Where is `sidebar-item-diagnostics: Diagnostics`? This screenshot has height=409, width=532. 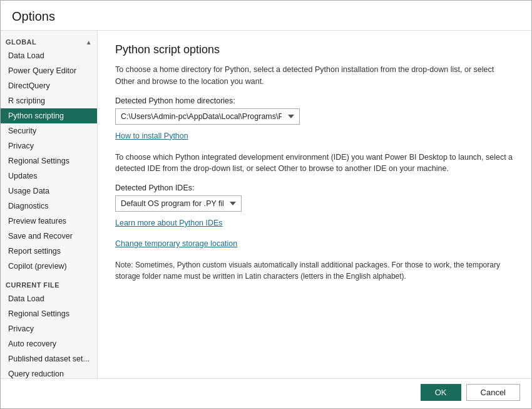 sidebar-item-diagnostics: Diagnostics is located at coordinates (49, 206).